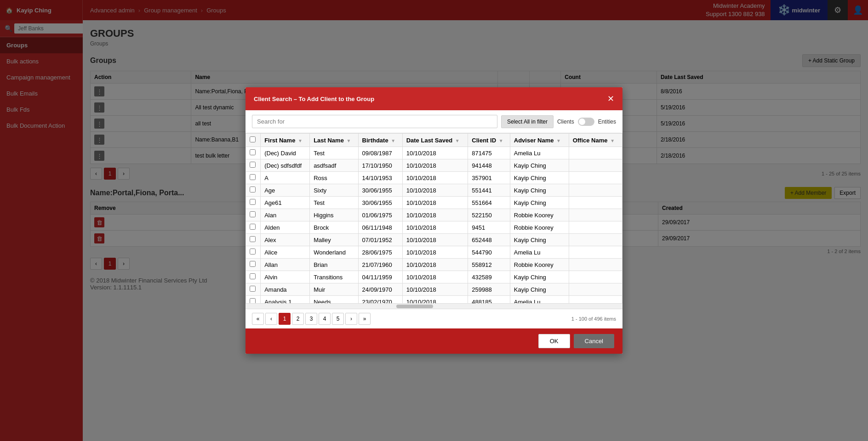 The height and width of the screenshot is (441, 868). Describe the element at coordinates (380, 215) in the screenshot. I see `modal-birthdate-cell: 01/06/1975` at that location.